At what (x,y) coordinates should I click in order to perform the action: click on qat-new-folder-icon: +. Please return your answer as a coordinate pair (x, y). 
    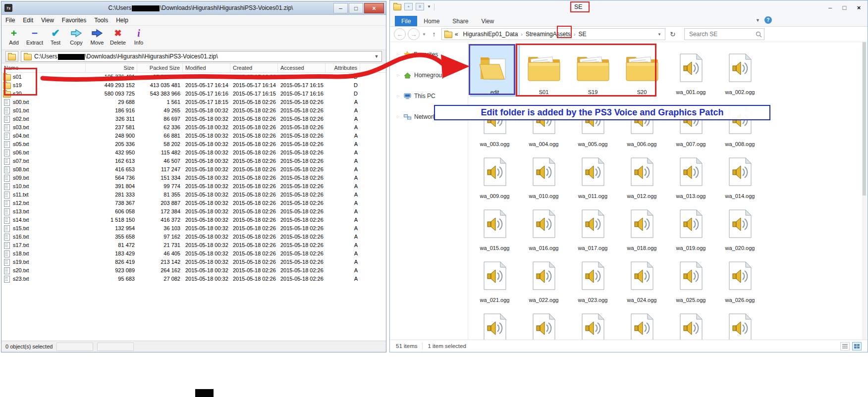
    Looking at the image, I should click on (408, 7).